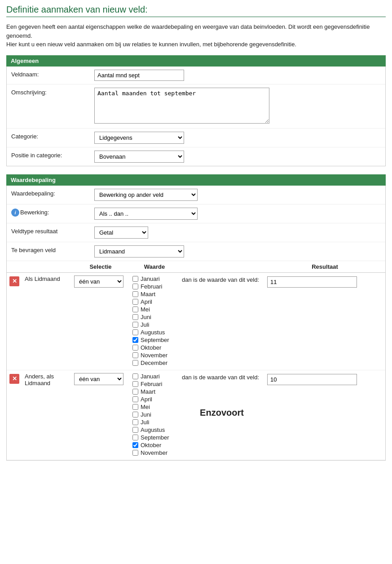 The image size is (392, 564). Describe the element at coordinates (14, 379) in the screenshot. I see `delete-row2-button: ✕` at that location.